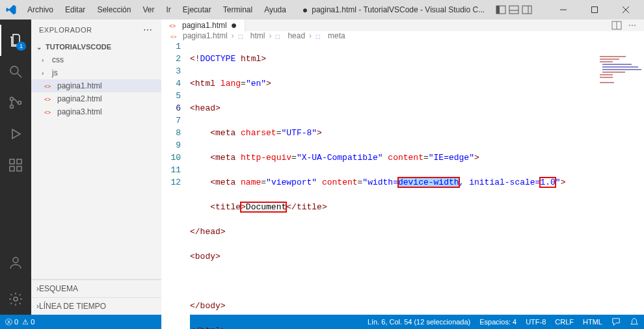 Image resolution: width=644 pixels, height=329 pixels. Describe the element at coordinates (197, 10) in the screenshot. I see `menu-ejecutar: Ejecutar` at that location.